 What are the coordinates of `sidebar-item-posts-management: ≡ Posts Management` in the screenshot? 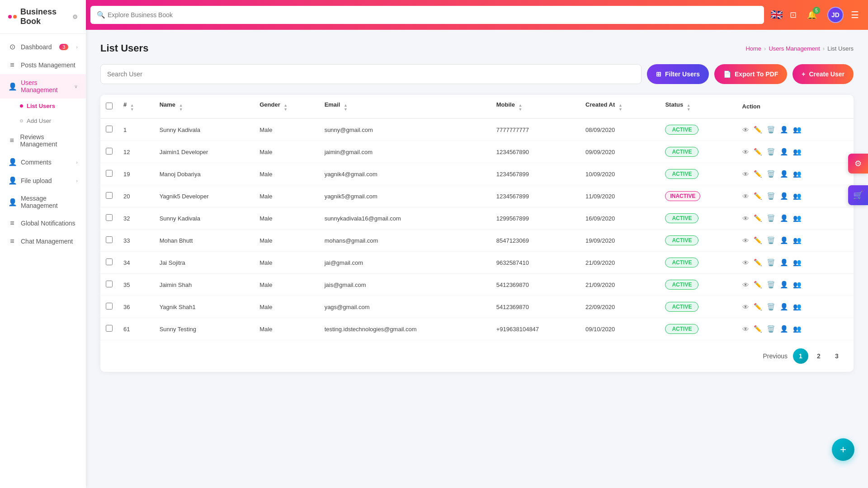 It's located at (43, 65).